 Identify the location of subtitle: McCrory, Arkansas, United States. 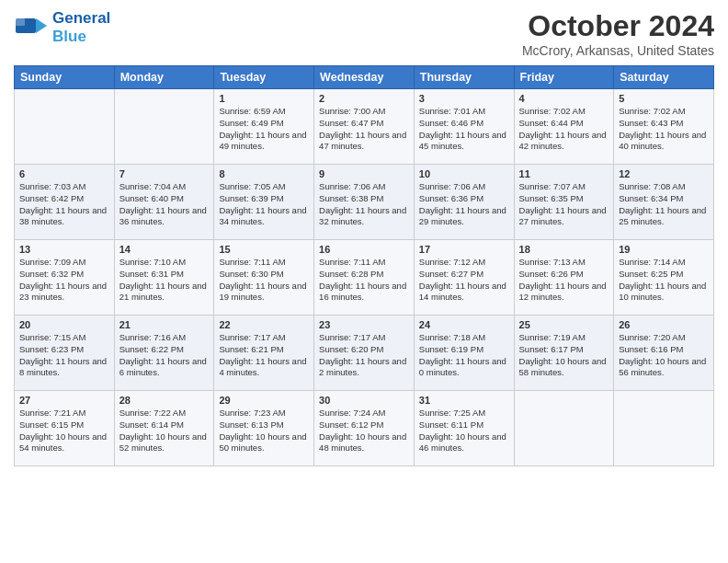
(618, 51).